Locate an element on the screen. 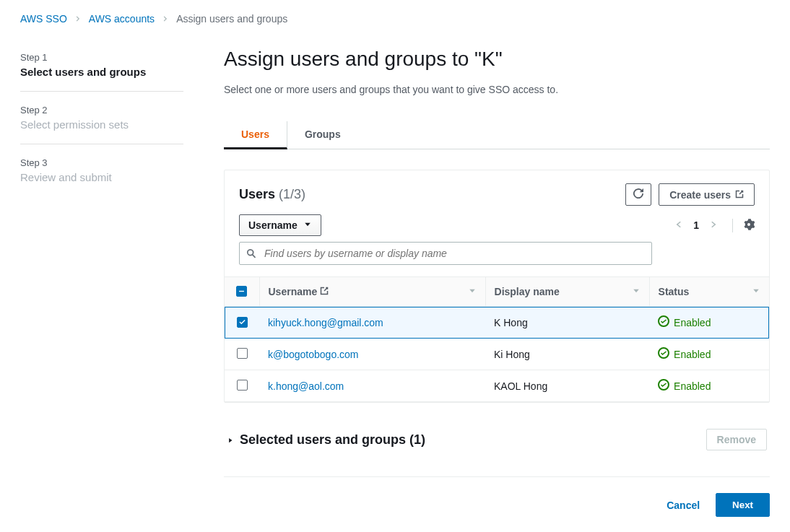  table-row: kihyuck.hong@gmail.com K Hong Enabled is located at coordinates (497, 323).